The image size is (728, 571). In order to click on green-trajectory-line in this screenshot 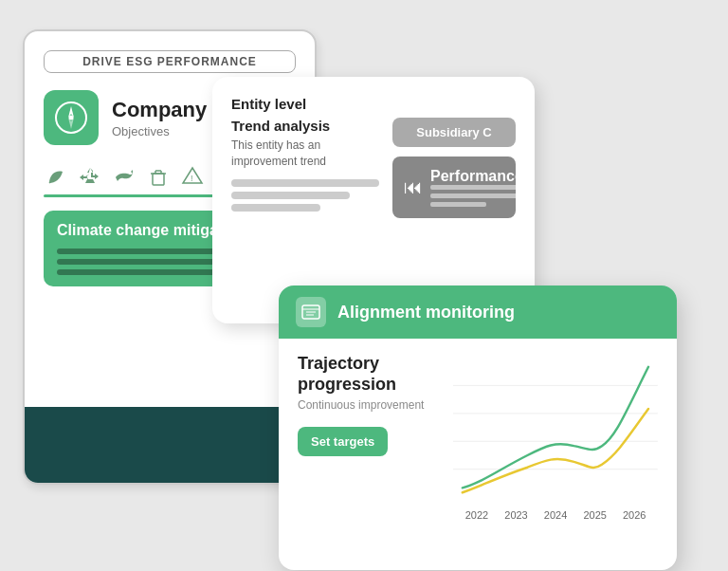, I will do `click(555, 428)`.